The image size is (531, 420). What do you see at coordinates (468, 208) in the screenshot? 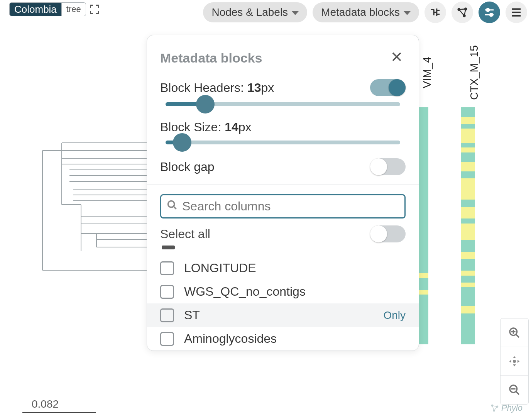
I see `block-col-ctxm15: CTX_M_15` at bounding box center [468, 208].